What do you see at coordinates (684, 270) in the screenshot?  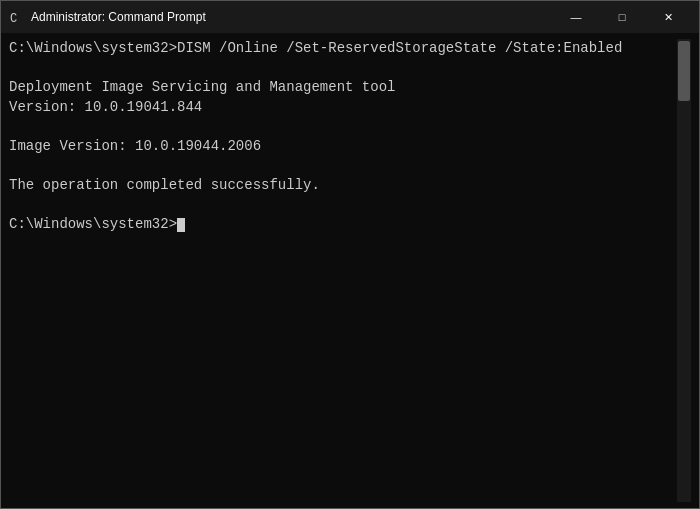 I see `scrollbar` at bounding box center [684, 270].